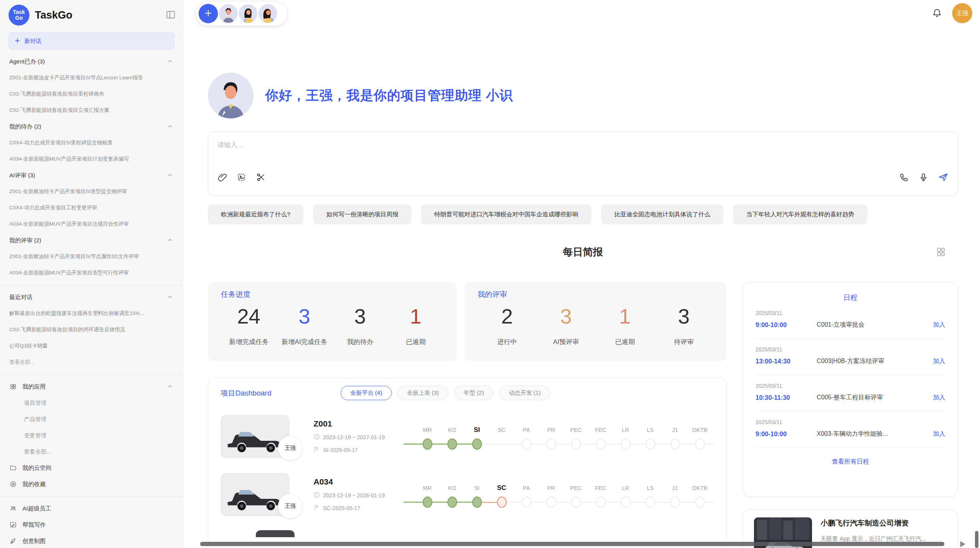 This screenshot has height=548, width=980. I want to click on schedule-event: 2025/03/11 13:00-14:30 C003|H0B-方案冻结评审 加…, so click(850, 357).